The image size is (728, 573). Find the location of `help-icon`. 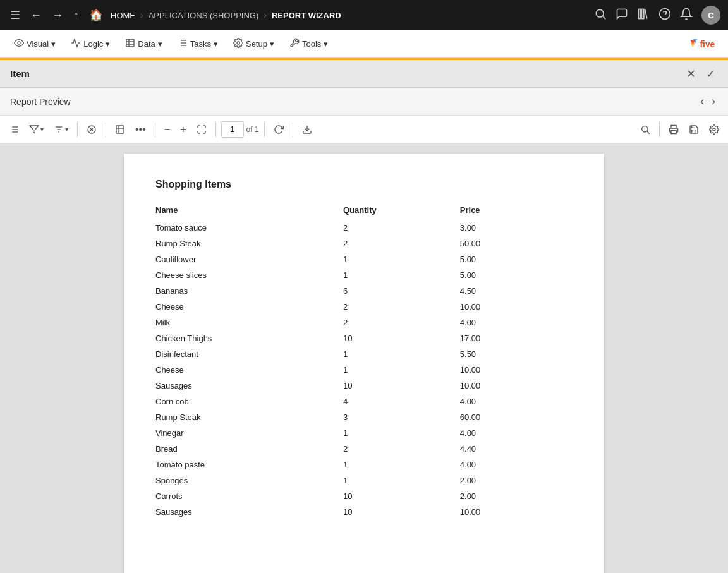

help-icon is located at coordinates (665, 15).